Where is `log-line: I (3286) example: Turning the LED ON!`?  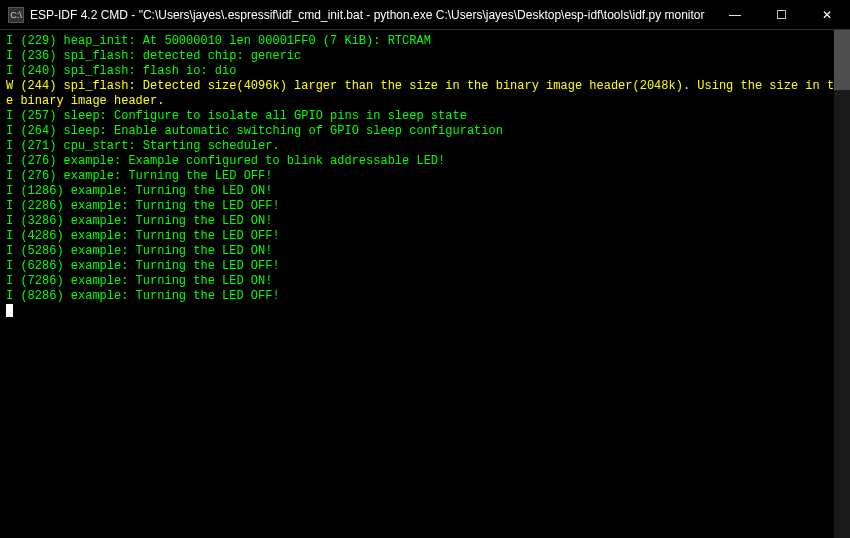
log-line: I (3286) example: Turning the LED ON! is located at coordinates (425, 222).